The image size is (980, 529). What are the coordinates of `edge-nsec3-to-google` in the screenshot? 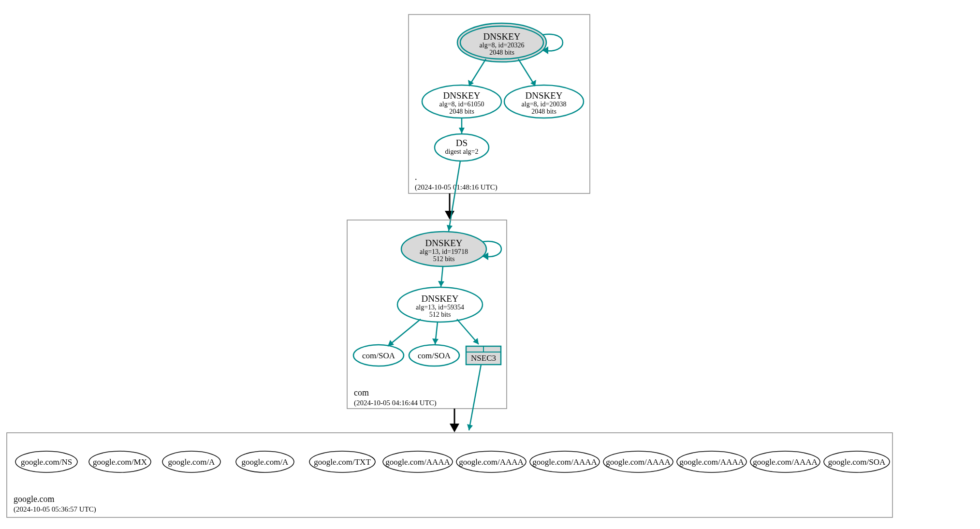 It's located at (474, 397).